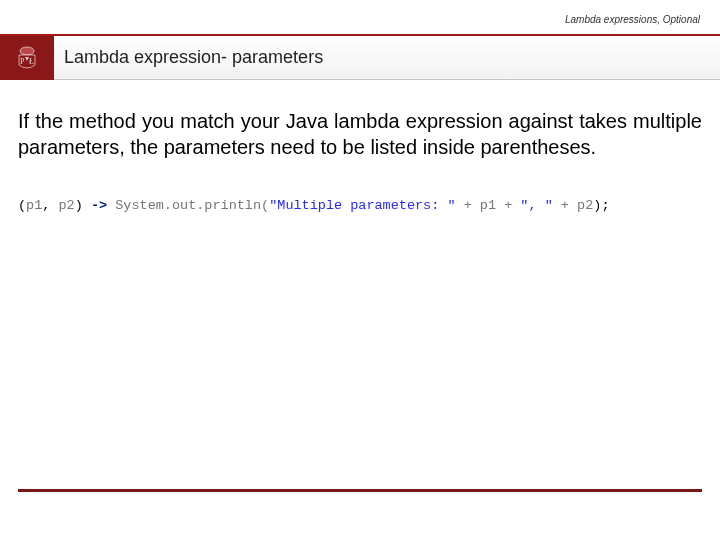 This screenshot has height=540, width=720. I want to click on code-string-token: "Multiple parameters: ", so click(362, 206).